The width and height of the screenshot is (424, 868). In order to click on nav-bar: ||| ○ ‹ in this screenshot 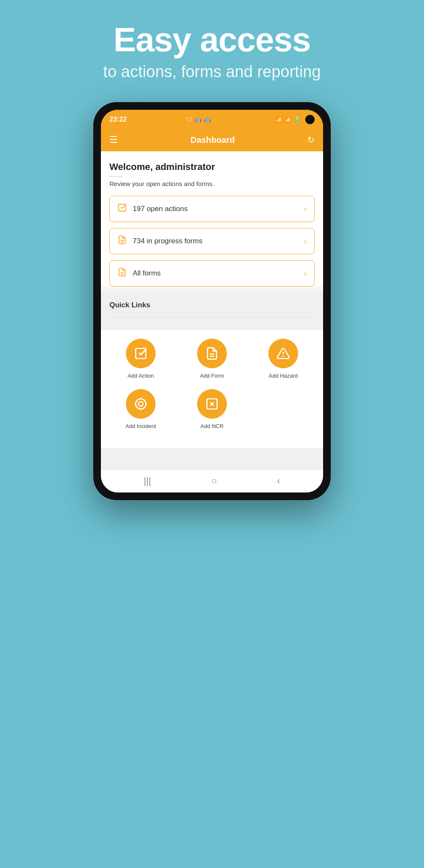, I will do `click(212, 481)`.